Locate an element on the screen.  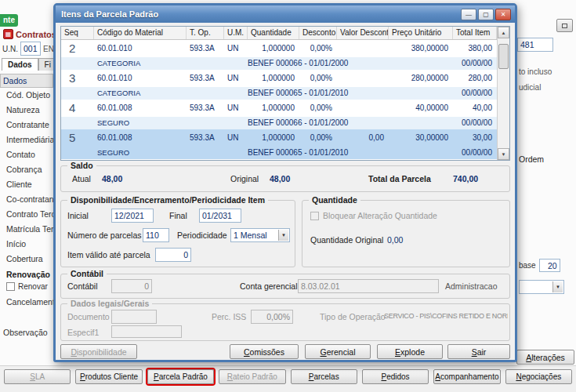
numero-input: 481 is located at coordinates (535, 45).